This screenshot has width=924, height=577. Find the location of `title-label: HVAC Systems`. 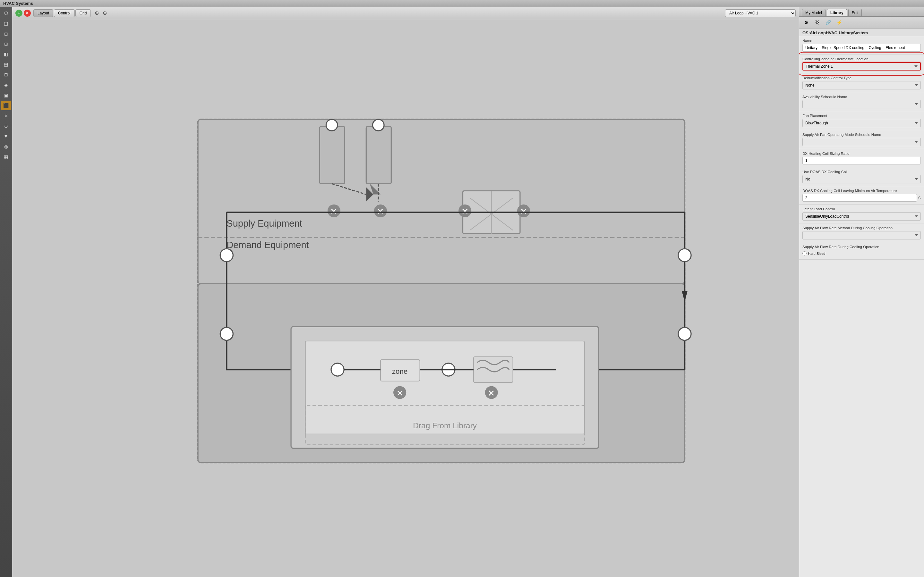

title-label: HVAC Systems is located at coordinates (18, 3).